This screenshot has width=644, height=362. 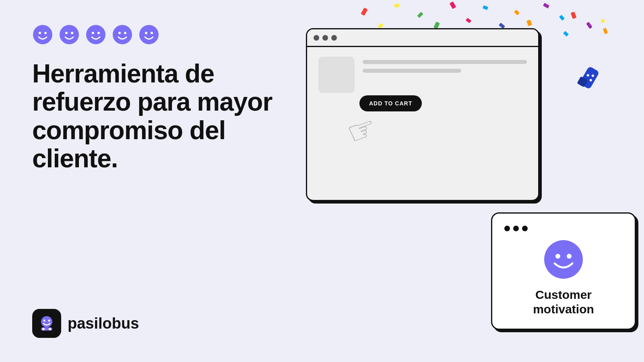 I want to click on logo-icon, so click(x=47, y=323).